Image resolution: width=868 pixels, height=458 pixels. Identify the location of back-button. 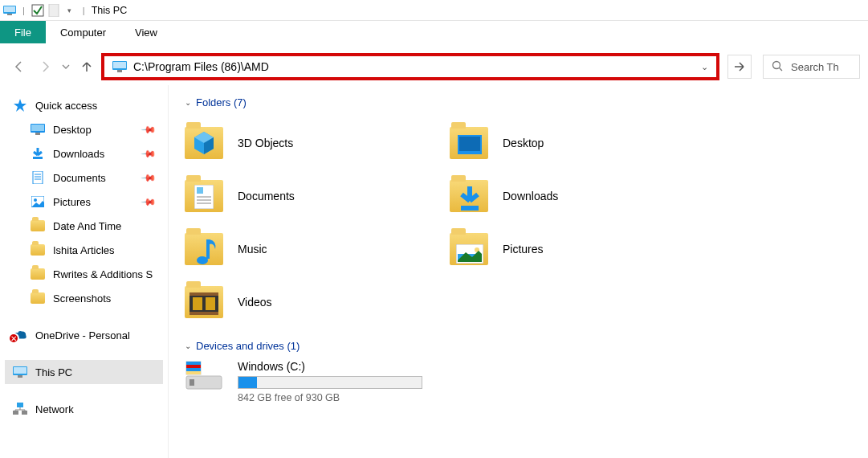
(19, 67).